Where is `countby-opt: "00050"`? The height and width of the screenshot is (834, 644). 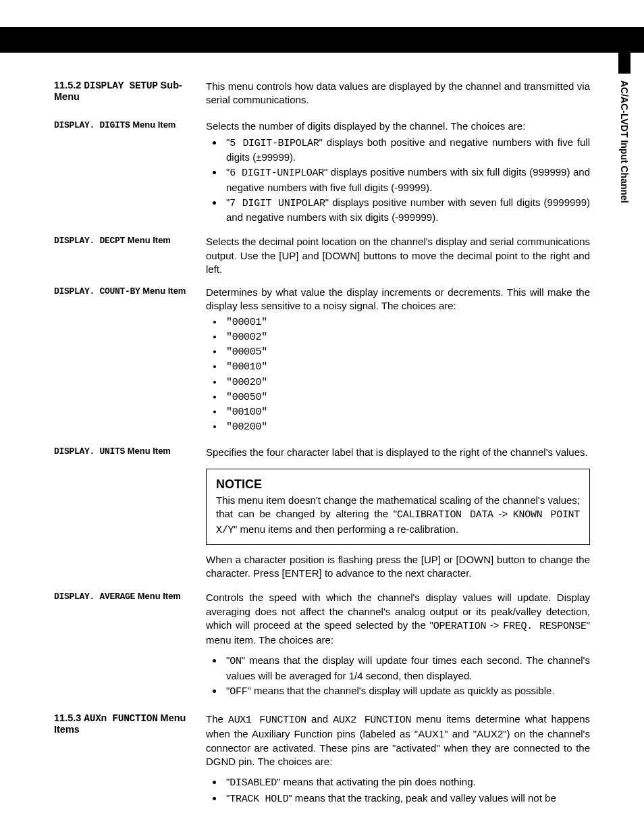 countby-opt: "00050" is located at coordinates (406, 398).